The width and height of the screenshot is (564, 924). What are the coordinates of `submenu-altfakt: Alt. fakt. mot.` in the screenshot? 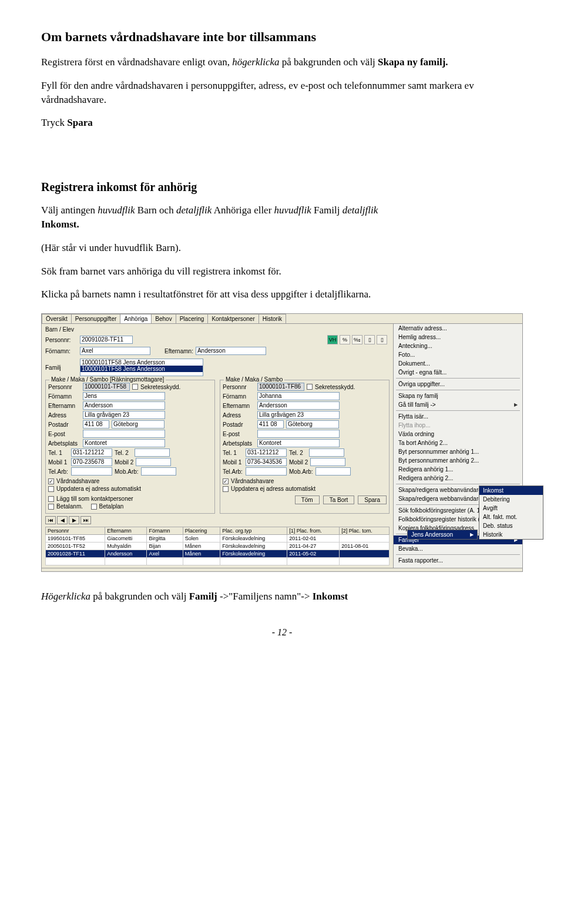 It's located at (511, 517).